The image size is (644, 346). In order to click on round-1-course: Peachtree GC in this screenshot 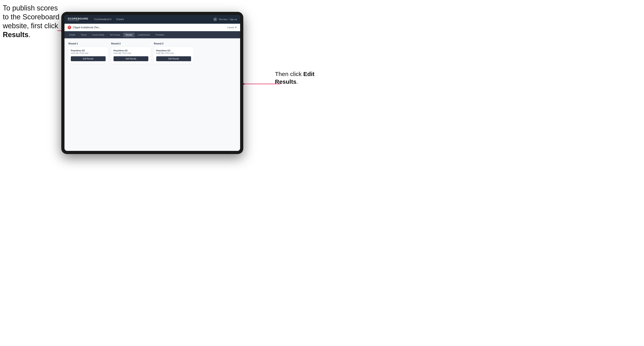, I will do `click(88, 50)`.